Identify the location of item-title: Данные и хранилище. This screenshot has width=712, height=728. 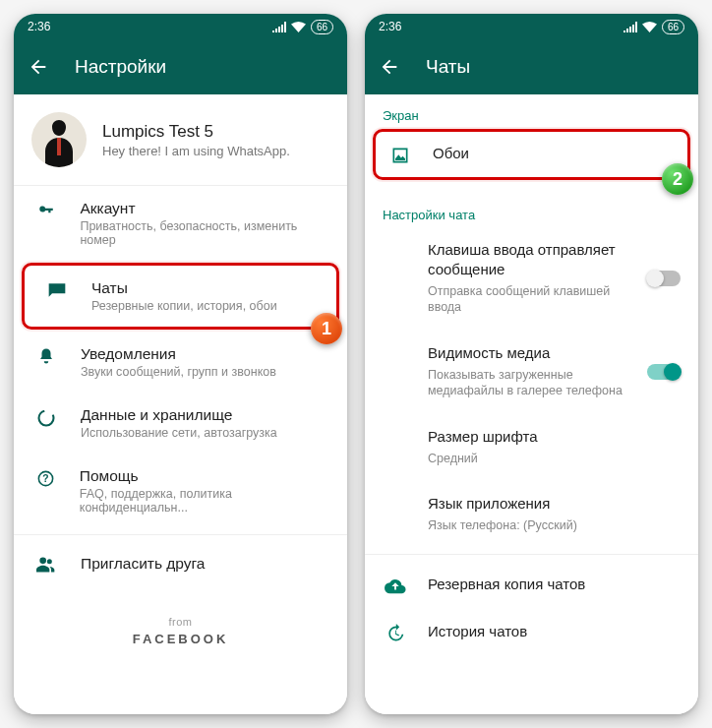
(179, 415).